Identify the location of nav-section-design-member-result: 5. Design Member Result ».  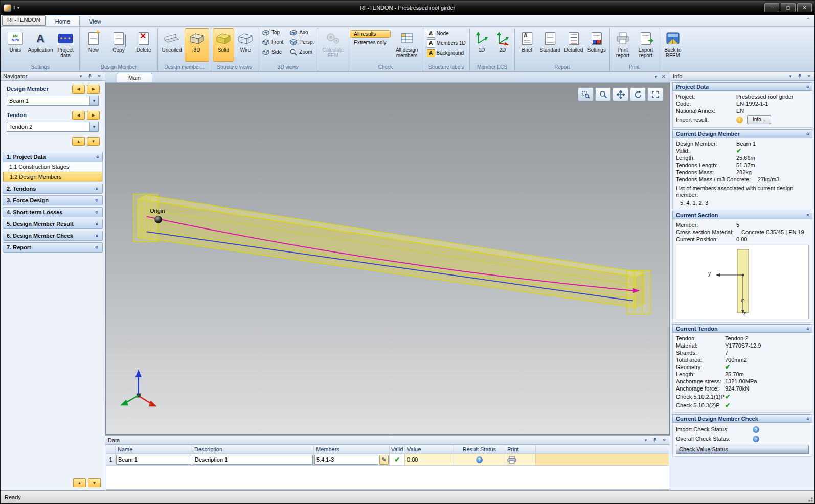
(53, 224).